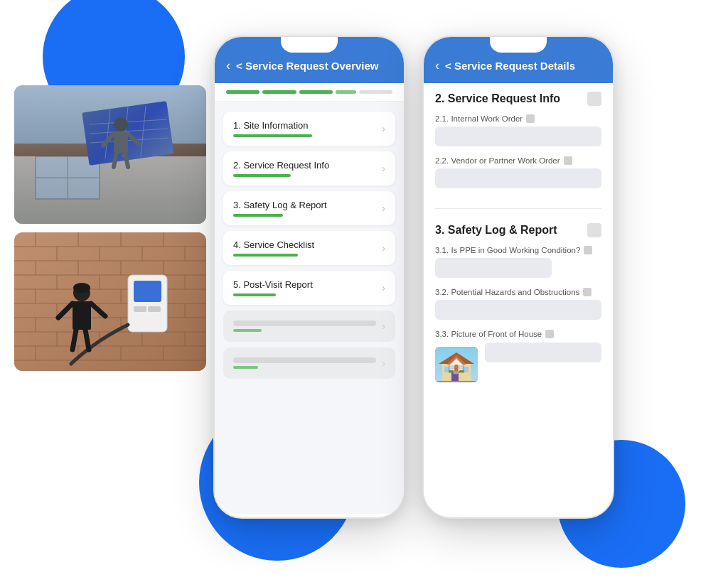 The width and height of the screenshot is (728, 582). What do you see at coordinates (518, 310) in the screenshot?
I see `field-hazards-input` at bounding box center [518, 310].